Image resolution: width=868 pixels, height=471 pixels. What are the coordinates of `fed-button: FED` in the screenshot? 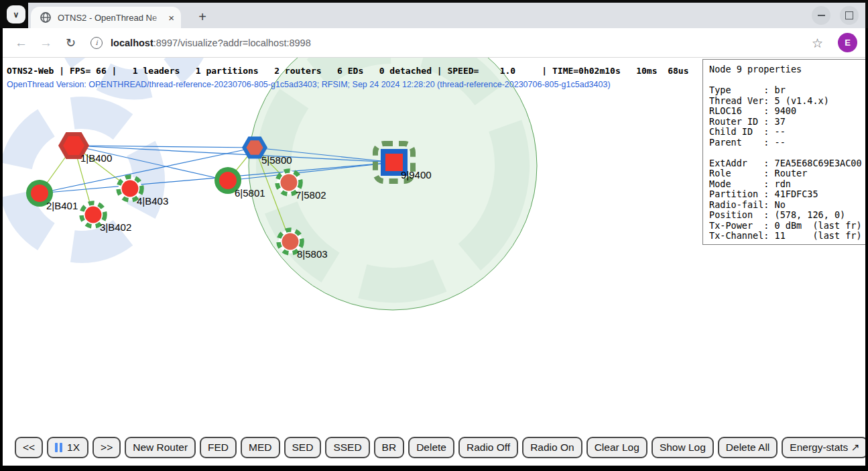 It's located at (219, 448).